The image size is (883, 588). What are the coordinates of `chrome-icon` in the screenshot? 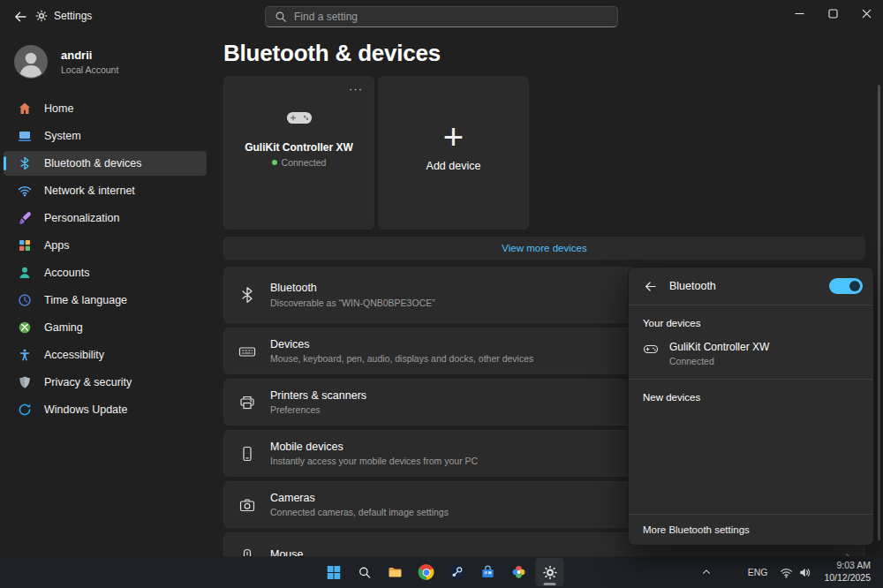 It's located at (426, 572).